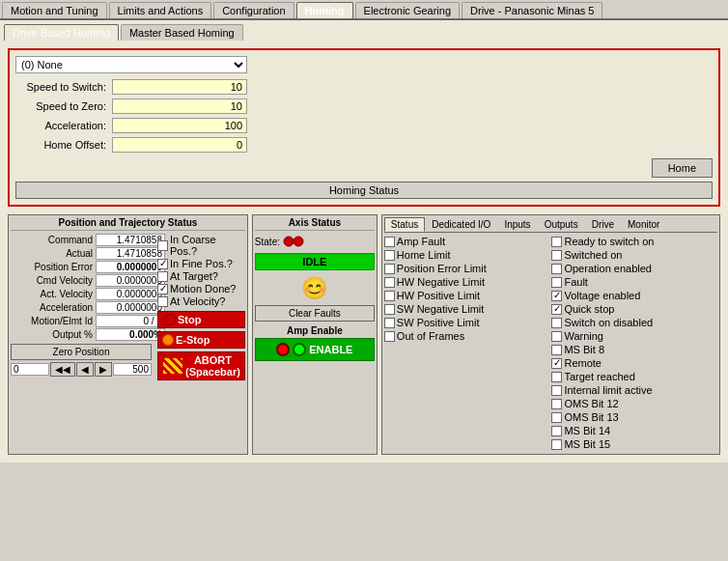 The height and width of the screenshot is (561, 728). What do you see at coordinates (405, 224) in the screenshot?
I see `status-tab-status: Status` at bounding box center [405, 224].